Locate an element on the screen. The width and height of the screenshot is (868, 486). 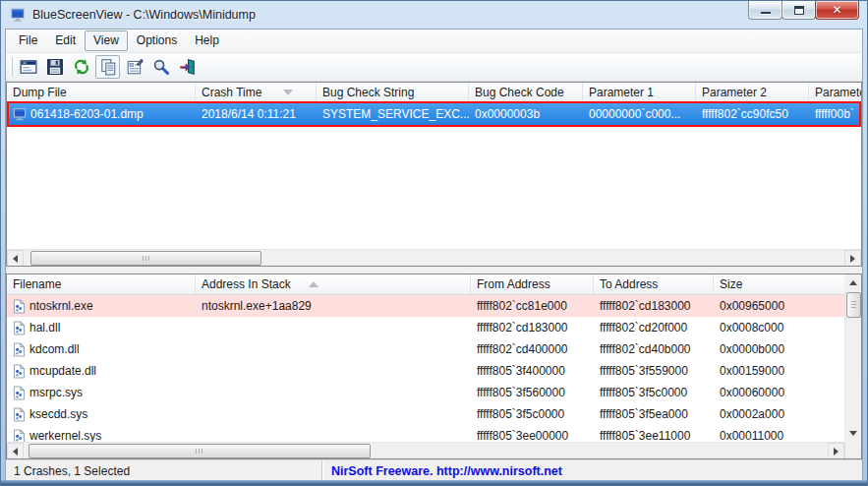
from-address-value: fffff805`3ee00000 is located at coordinates (533, 433).